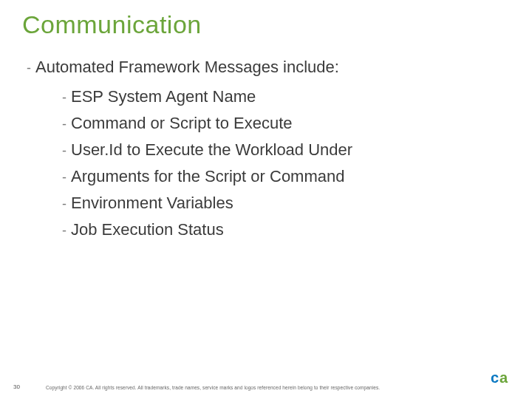 This screenshot has width=532, height=399. Describe the element at coordinates (163, 97) in the screenshot. I see `bullet-text: ESP System Agent Name` at that location.